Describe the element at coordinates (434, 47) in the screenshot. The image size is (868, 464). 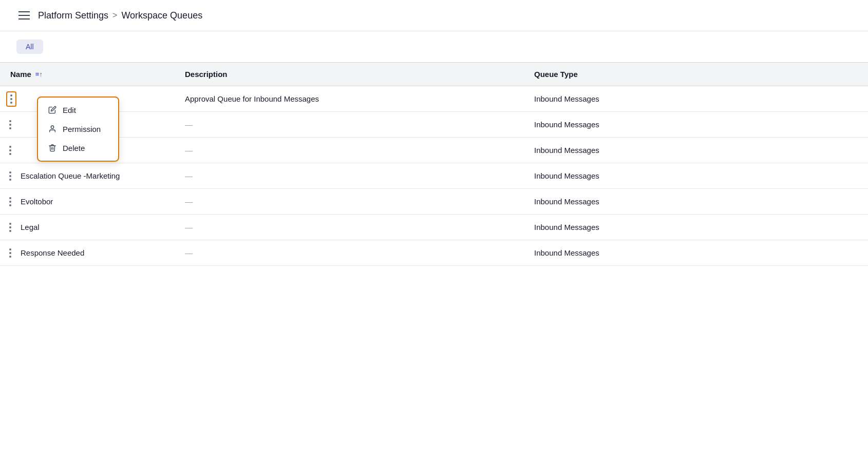
I see `filters-bar: All` at that location.